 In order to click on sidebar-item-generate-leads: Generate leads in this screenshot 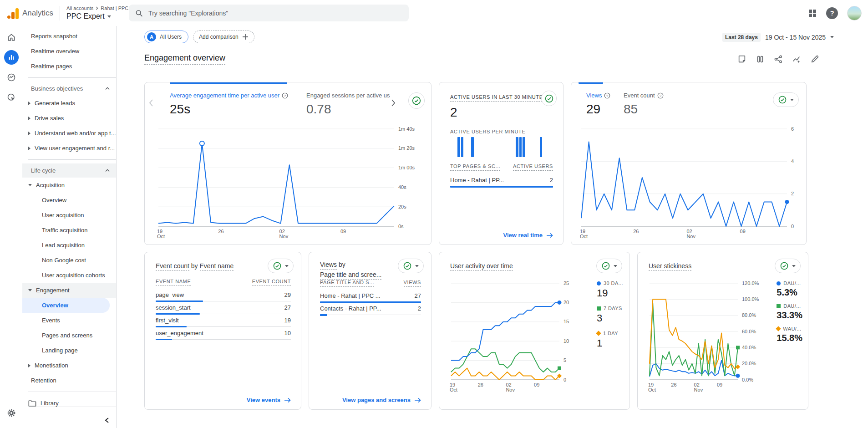, I will do `click(69, 103)`.